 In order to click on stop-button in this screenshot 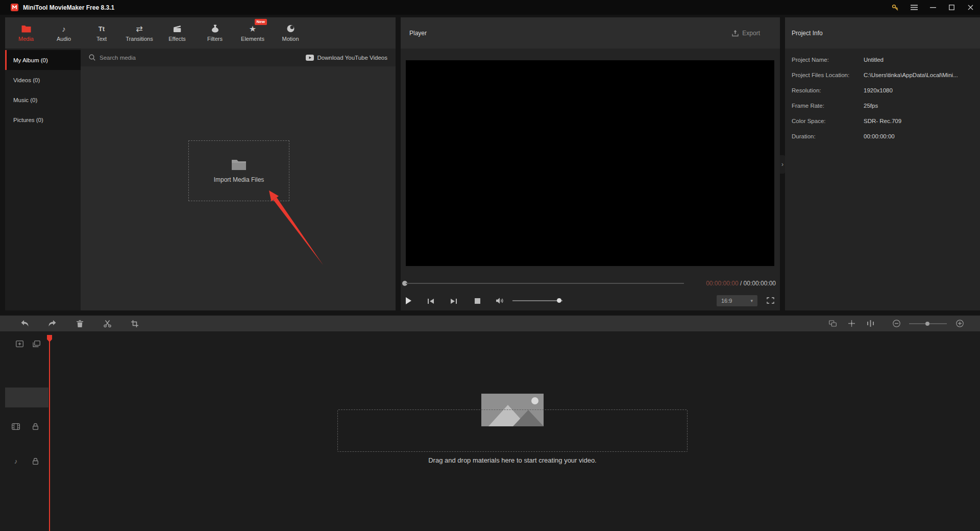, I will do `click(478, 301)`.